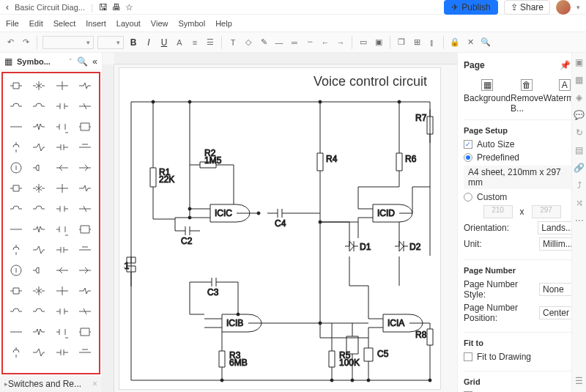 This screenshot has width=586, height=392. Describe the element at coordinates (468, 197) in the screenshot. I see `custom-radio` at that location.